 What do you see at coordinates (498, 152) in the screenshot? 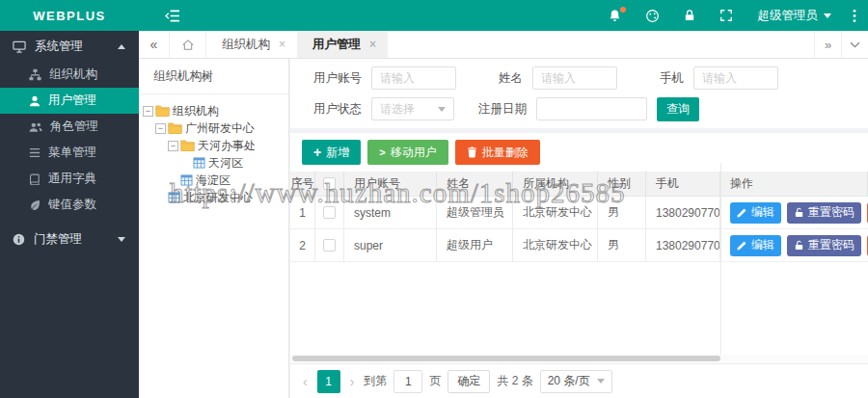
I see `batch-delete-button: 批量删除` at bounding box center [498, 152].